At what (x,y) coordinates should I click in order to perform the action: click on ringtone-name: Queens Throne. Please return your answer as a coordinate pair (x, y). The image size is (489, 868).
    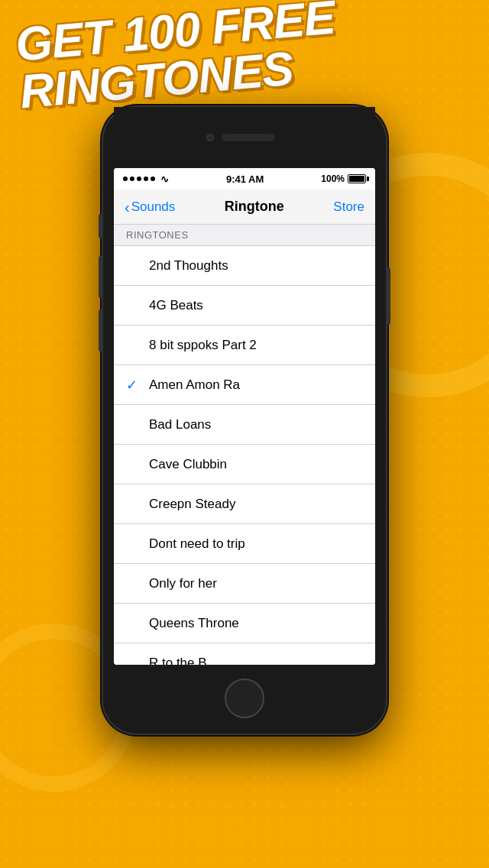
    Looking at the image, I should click on (194, 623).